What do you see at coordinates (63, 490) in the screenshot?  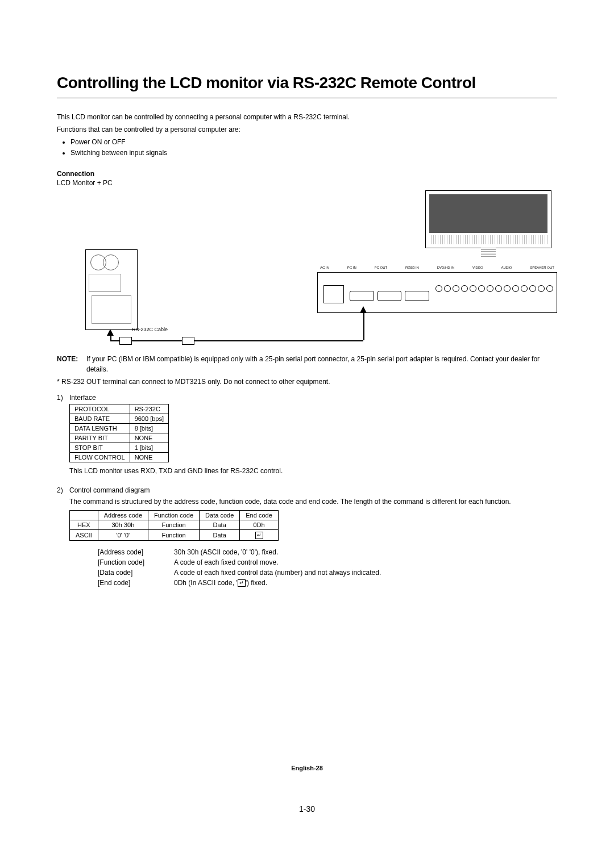 I see `section-number: 2)` at bounding box center [63, 490].